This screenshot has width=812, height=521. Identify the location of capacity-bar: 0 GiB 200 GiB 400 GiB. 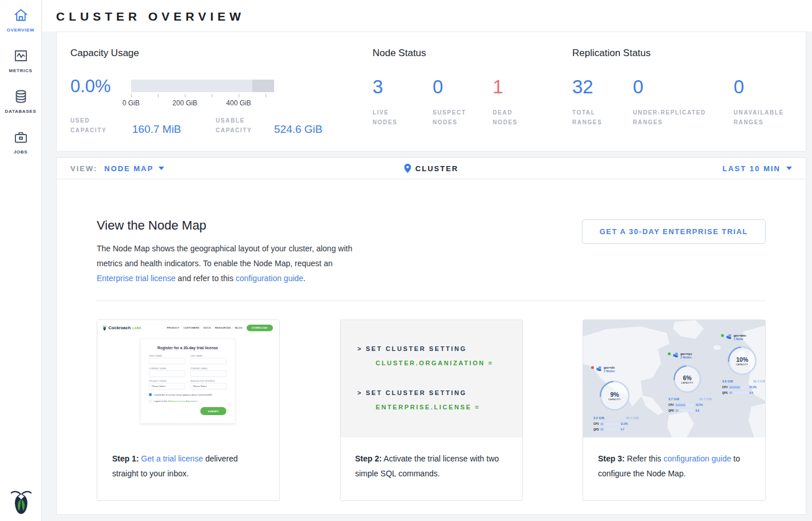
(203, 94).